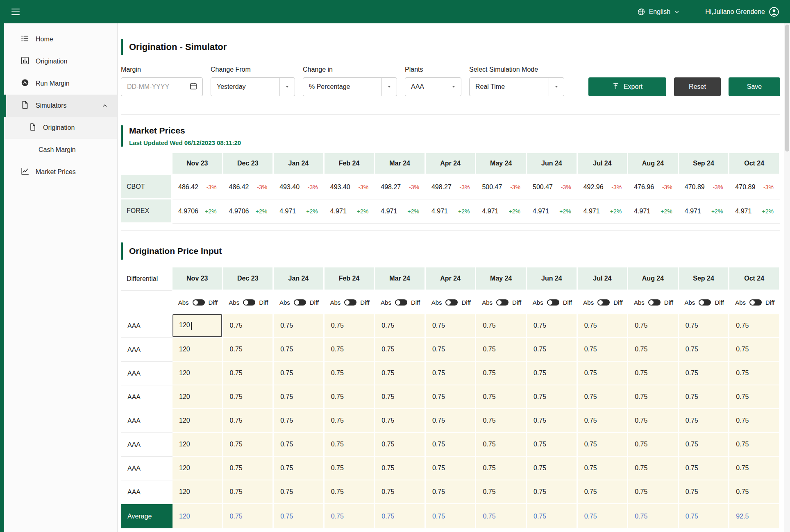 This screenshot has height=532, width=790. I want to click on sidebar-item-market-prices: Market Prices, so click(61, 172).